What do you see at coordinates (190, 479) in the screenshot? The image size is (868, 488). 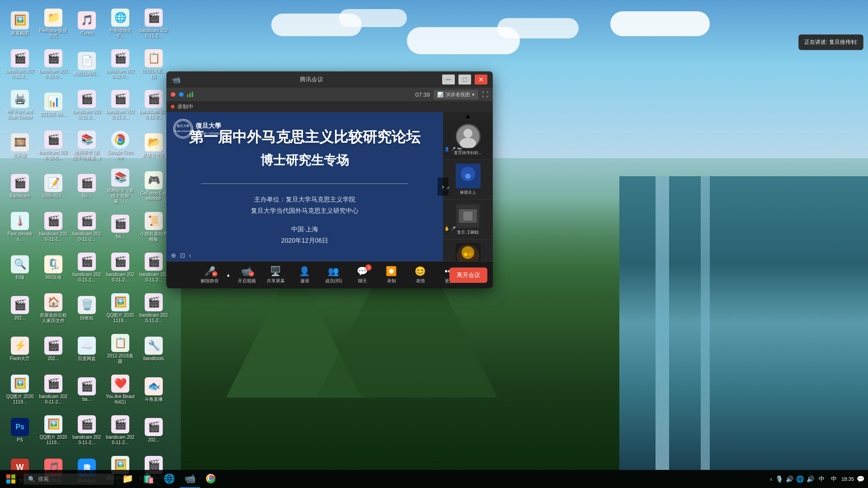 I see `taskbar-app-meeting: 📹` at bounding box center [190, 479].